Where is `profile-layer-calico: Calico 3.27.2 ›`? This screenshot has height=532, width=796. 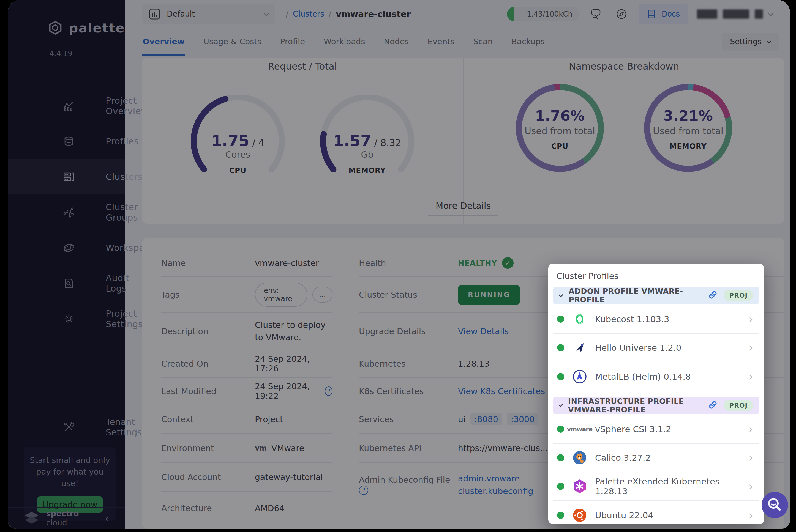 profile-layer-calico: Calico 3.27.2 › is located at coordinates (656, 458).